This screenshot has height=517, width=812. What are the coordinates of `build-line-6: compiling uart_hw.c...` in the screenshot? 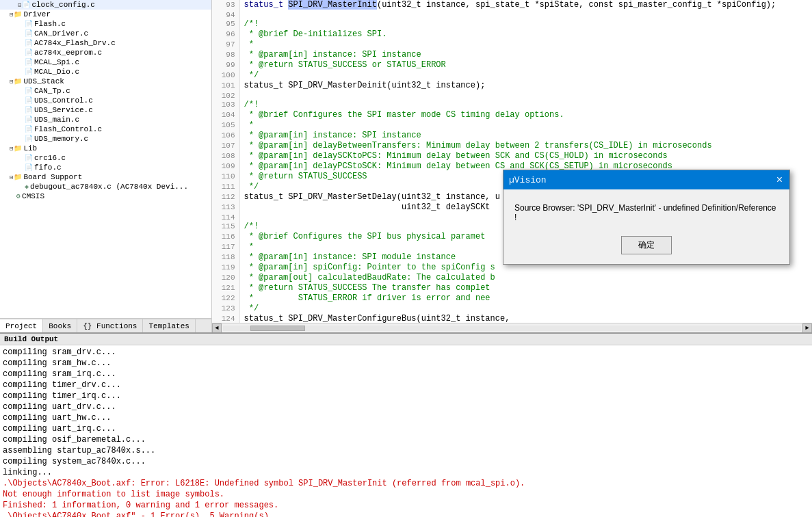 It's located at (406, 418).